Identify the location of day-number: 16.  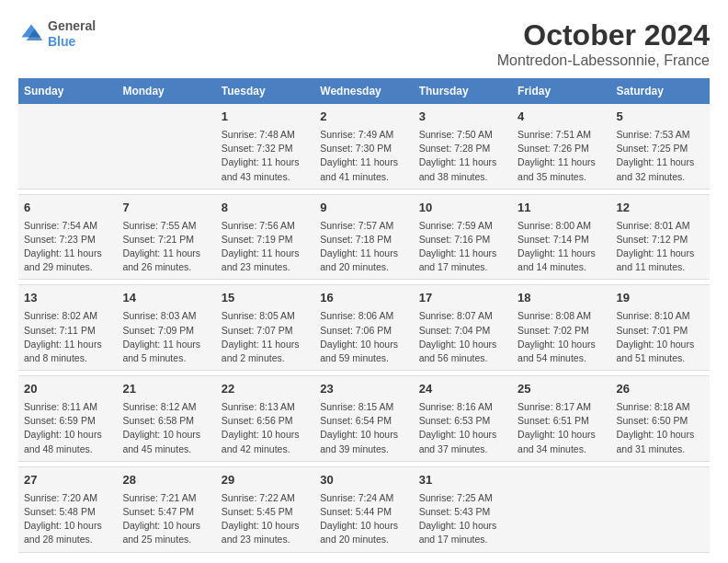
(364, 298).